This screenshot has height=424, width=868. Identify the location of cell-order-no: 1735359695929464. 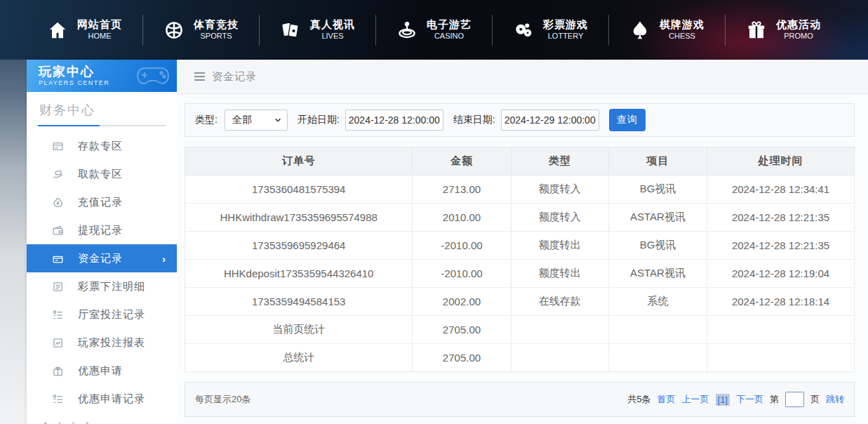
(299, 246).